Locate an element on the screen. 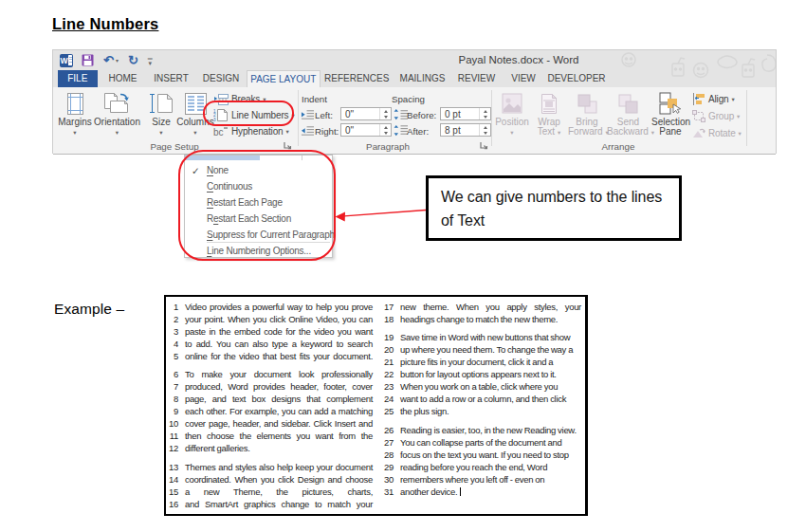 The width and height of the screenshot is (806, 532). button-label: Backward is located at coordinates (628, 131).